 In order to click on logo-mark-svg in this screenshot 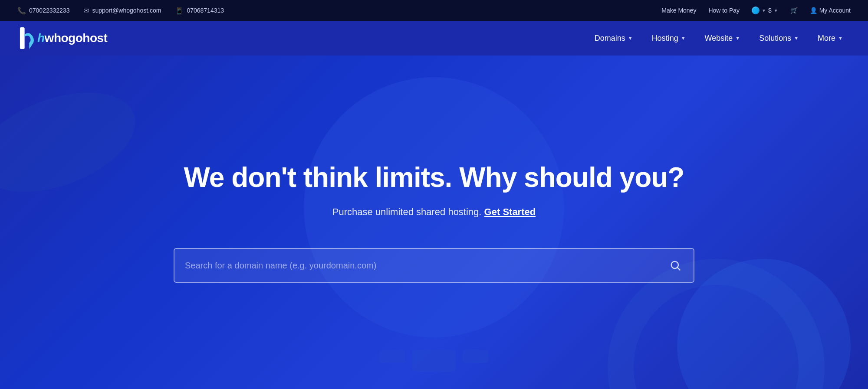, I will do `click(27, 38)`.